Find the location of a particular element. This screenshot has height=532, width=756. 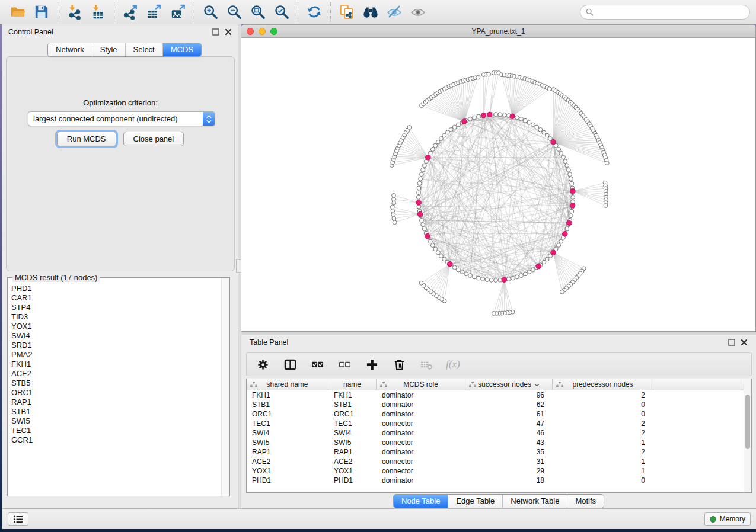

mcds-node-item: SWI4 is located at coordinates (116, 336).